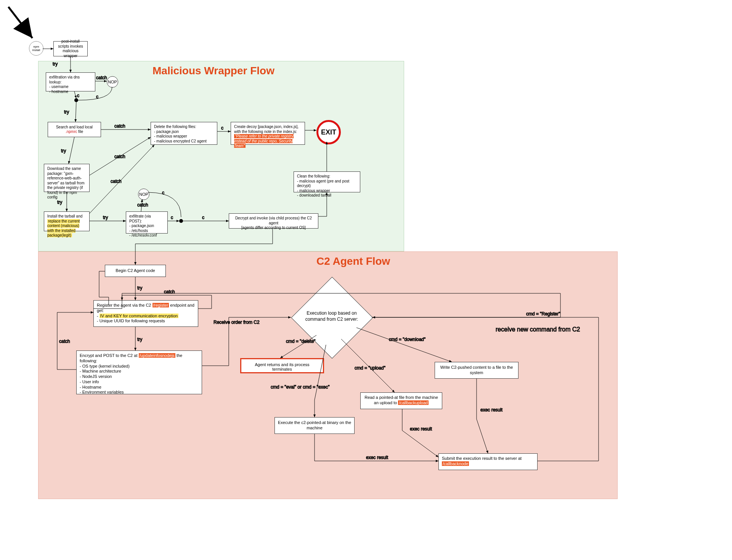  Describe the element at coordinates (71, 82) in the screenshot. I see `exfil-dns-node: exfiltration via dns lookup: - username …` at that location.